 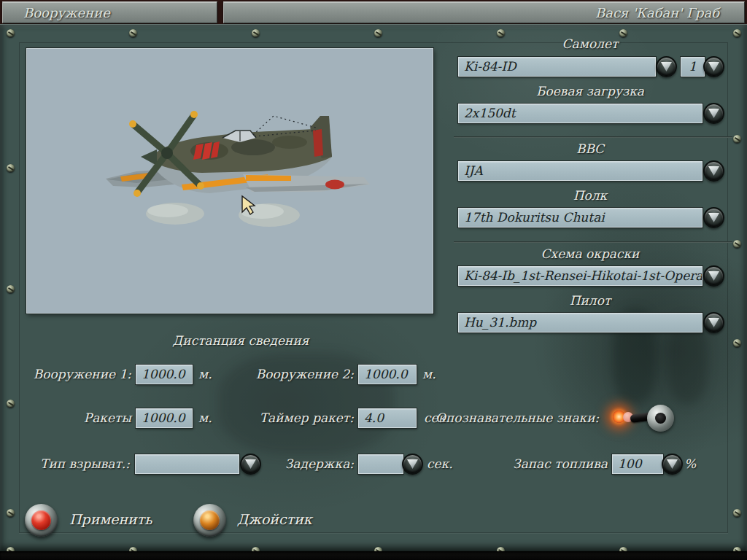 I want to click on tab-pilot-name: Вася 'Кабан' Граб, so click(x=484, y=12).